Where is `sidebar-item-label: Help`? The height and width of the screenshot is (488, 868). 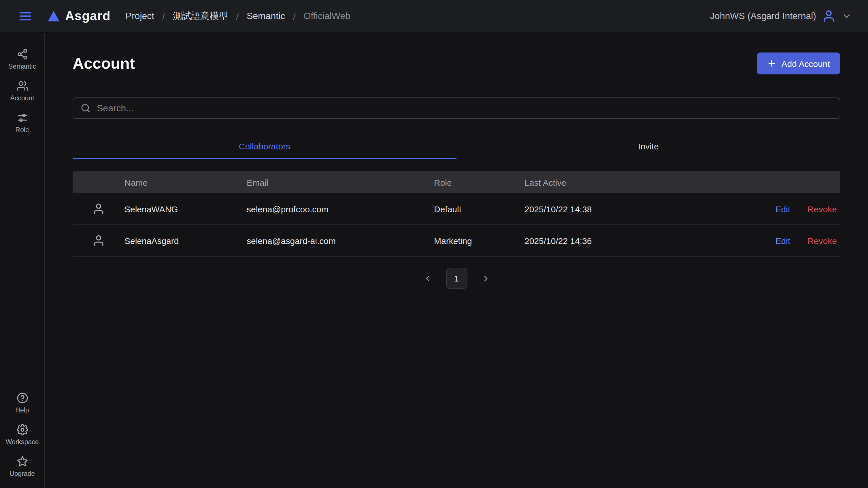 sidebar-item-label: Help is located at coordinates (22, 410).